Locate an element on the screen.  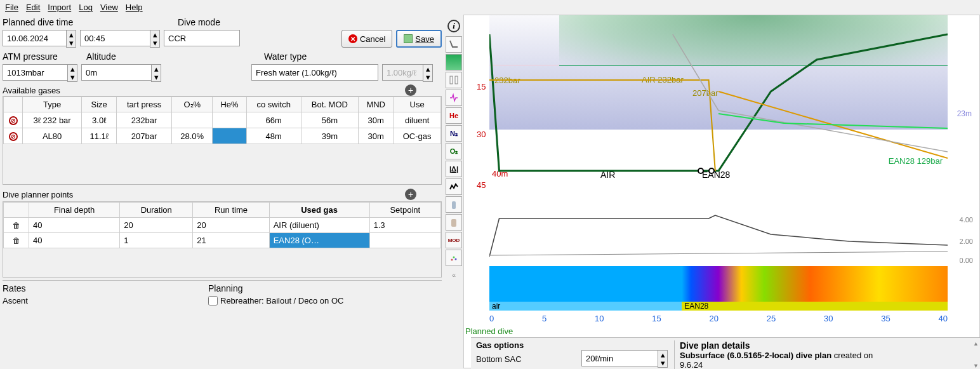
bailout-checkbox is located at coordinates (213, 301).